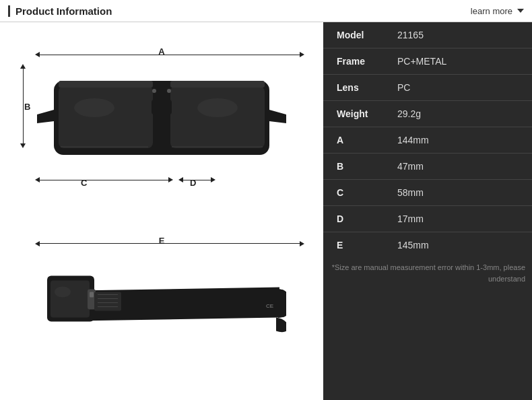 This screenshot has width=532, height=400. Describe the element at coordinates (104, 180) in the screenshot. I see `measurement-c-arrow` at that location.